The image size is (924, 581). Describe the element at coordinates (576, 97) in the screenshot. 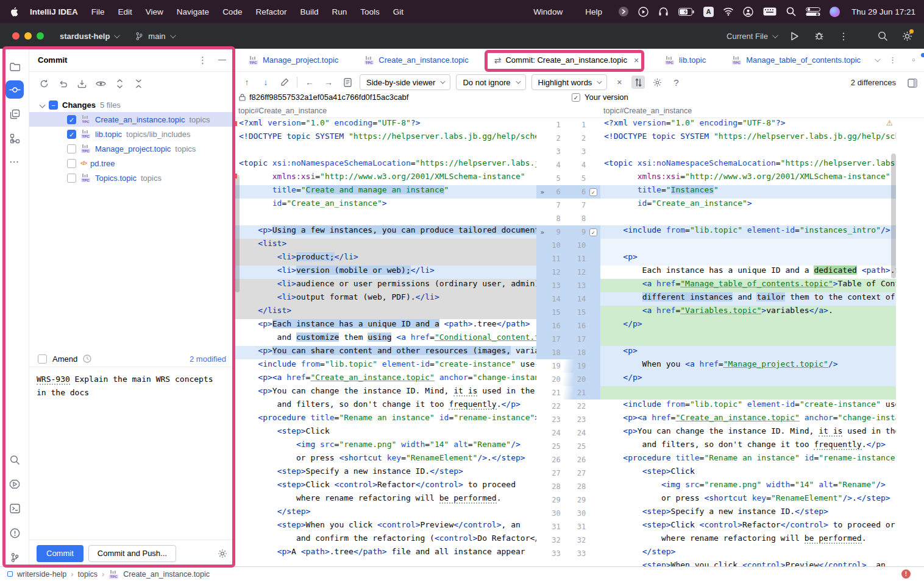

I see `your-version-checkbox: ✓` at that location.